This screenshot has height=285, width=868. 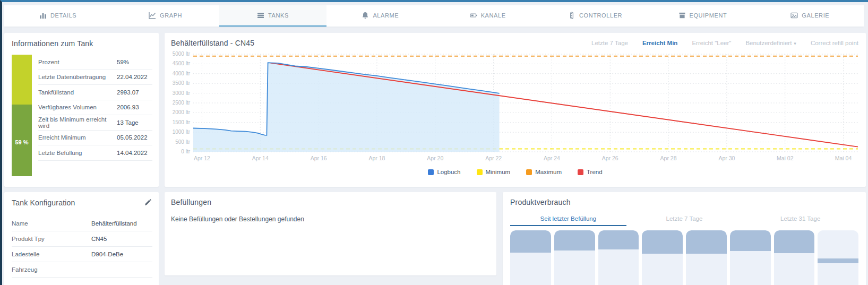 What do you see at coordinates (568, 219) in the screenshot?
I see `consumption-tab-seit-letzter-bef-llung: Seit letzter Befüllung` at bounding box center [568, 219].